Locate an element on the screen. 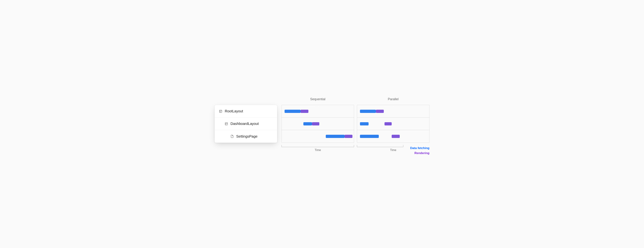  chart-sequential: Sequential is located at coordinates (318, 124).